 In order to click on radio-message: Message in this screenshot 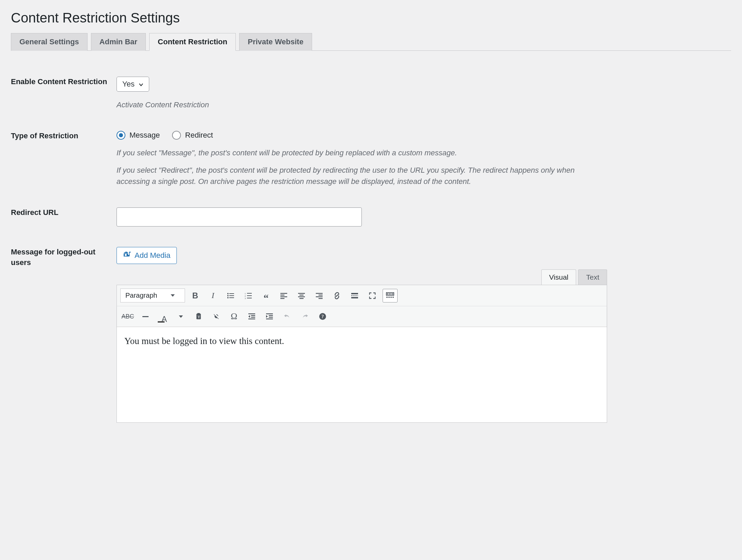, I will do `click(138, 135)`.